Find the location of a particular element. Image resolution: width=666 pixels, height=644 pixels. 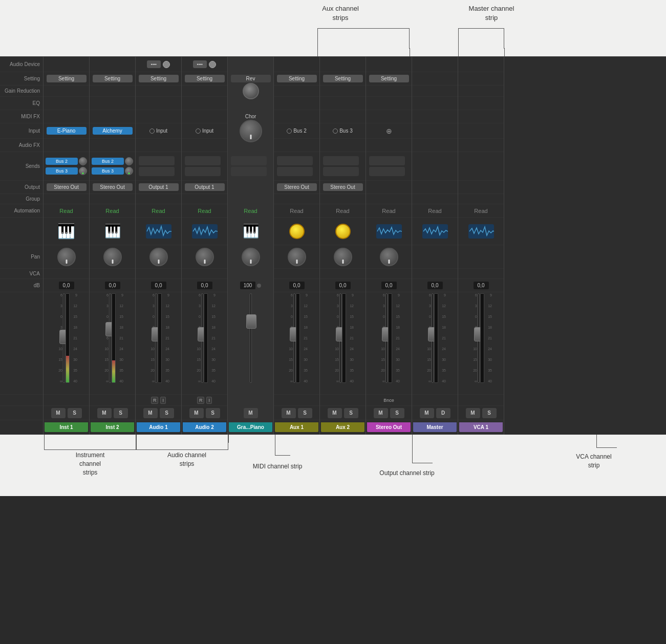

stereoout-automation: Read is located at coordinates (389, 211).